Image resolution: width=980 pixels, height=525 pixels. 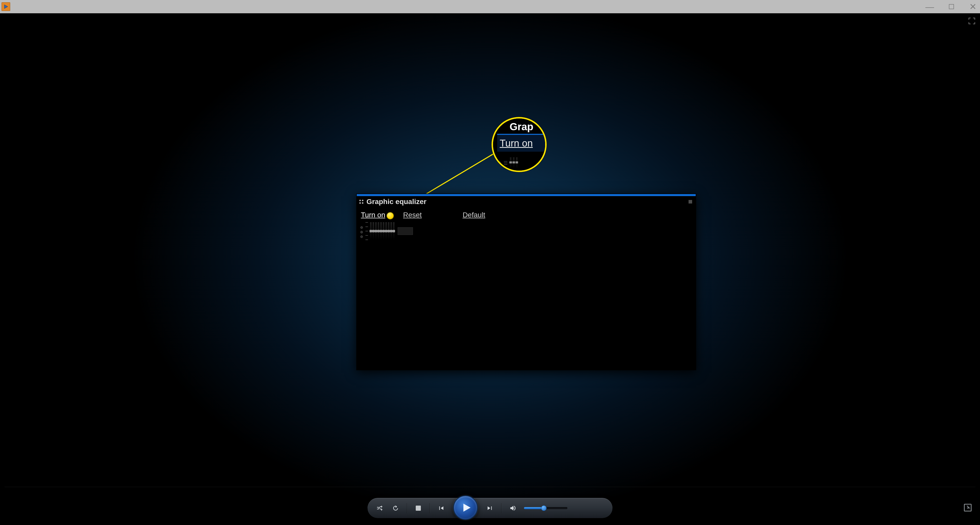 What do you see at coordinates (490, 487) in the screenshot?
I see `seek-track` at bounding box center [490, 487].